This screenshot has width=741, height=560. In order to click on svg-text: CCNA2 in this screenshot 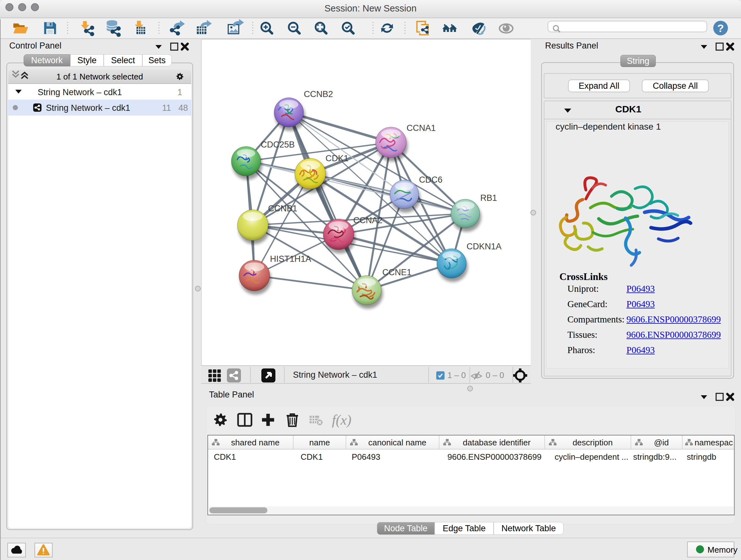, I will do `click(368, 221)`.